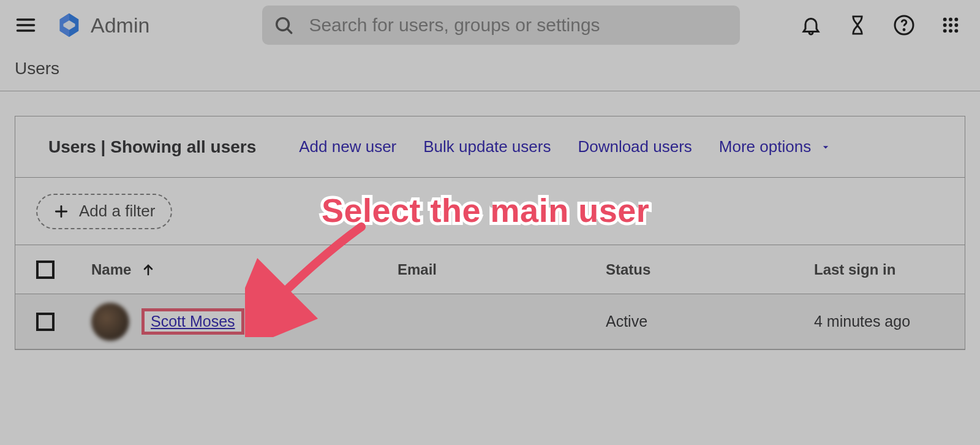 This screenshot has height=445, width=980. I want to click on col-last-signin-label: Last sign in, so click(879, 270).